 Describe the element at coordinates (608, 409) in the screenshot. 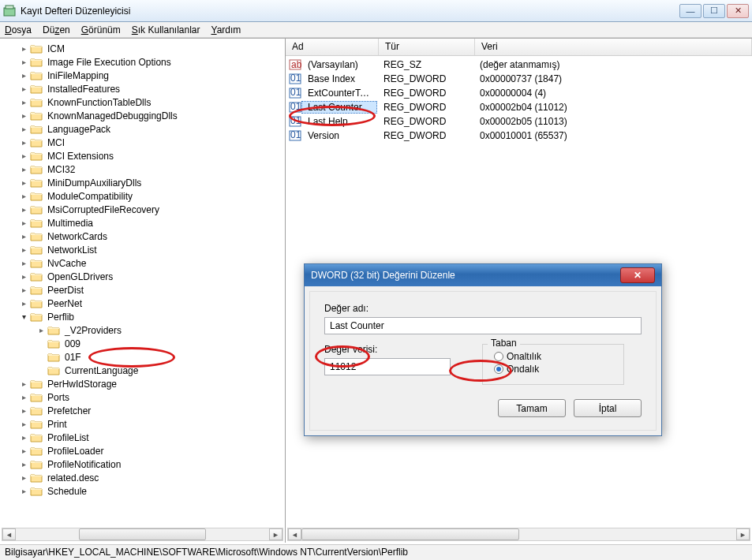

I see `cancel-button: İptal` at that location.